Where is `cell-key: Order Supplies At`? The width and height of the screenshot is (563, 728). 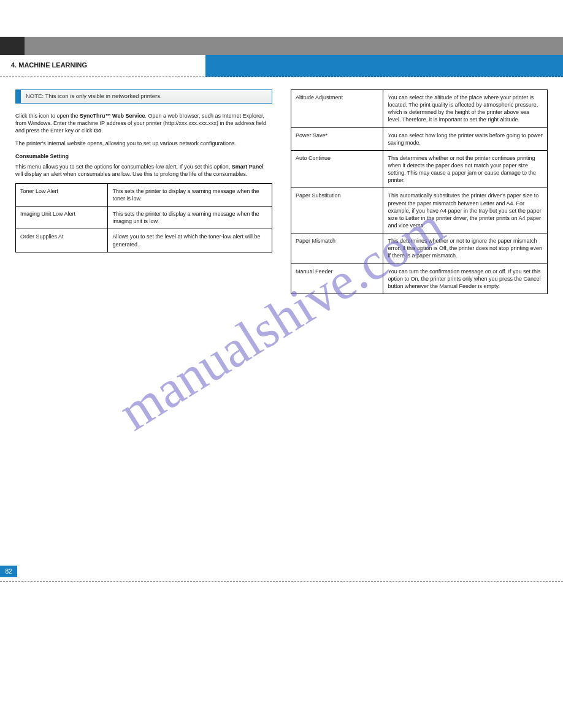
cell-key: Order Supplies At is located at coordinates (62, 240).